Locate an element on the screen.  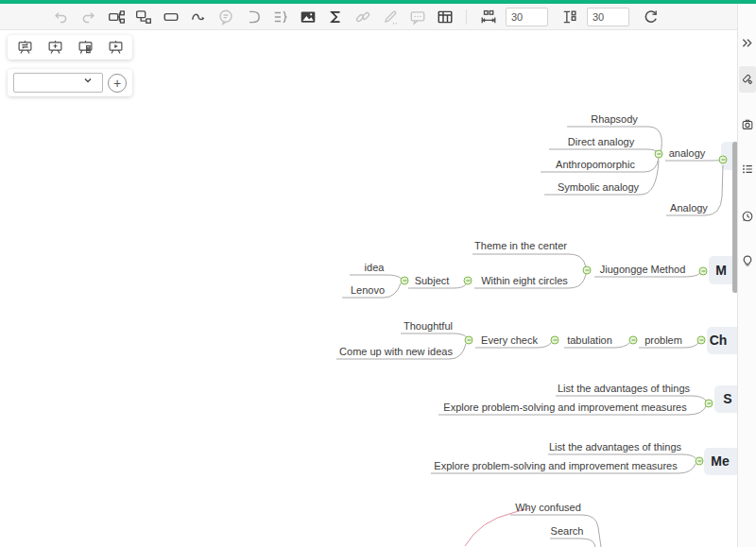
collapse-chevrons-icon is located at coordinates (747, 43).